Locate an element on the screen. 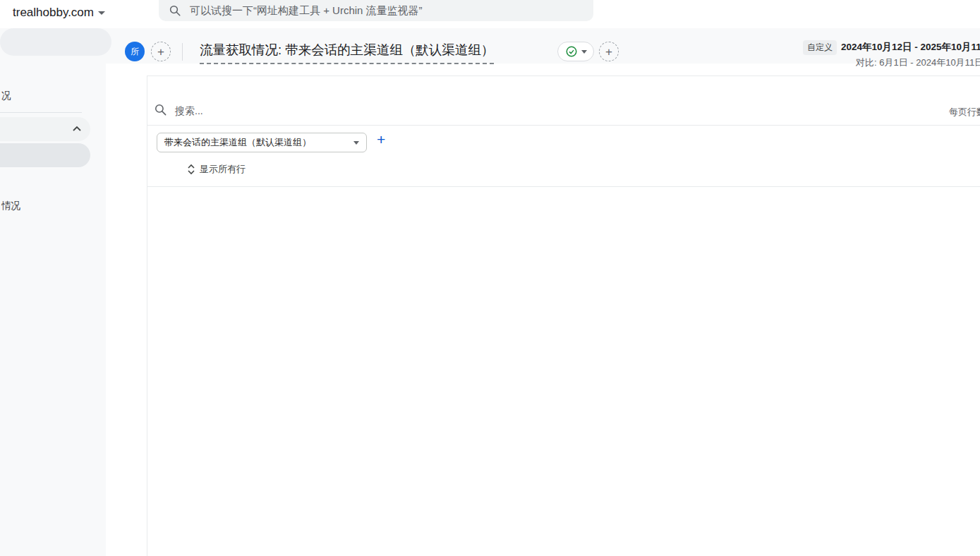 The width and height of the screenshot is (980, 556). dimension-selector-value: 带来会话的主渠道组（默认渠道组） is located at coordinates (238, 143).